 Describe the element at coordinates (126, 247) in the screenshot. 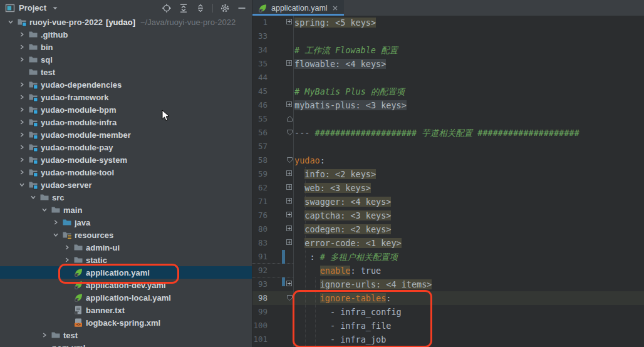

I see `tree-item-admin-ui: admin-ui` at that location.